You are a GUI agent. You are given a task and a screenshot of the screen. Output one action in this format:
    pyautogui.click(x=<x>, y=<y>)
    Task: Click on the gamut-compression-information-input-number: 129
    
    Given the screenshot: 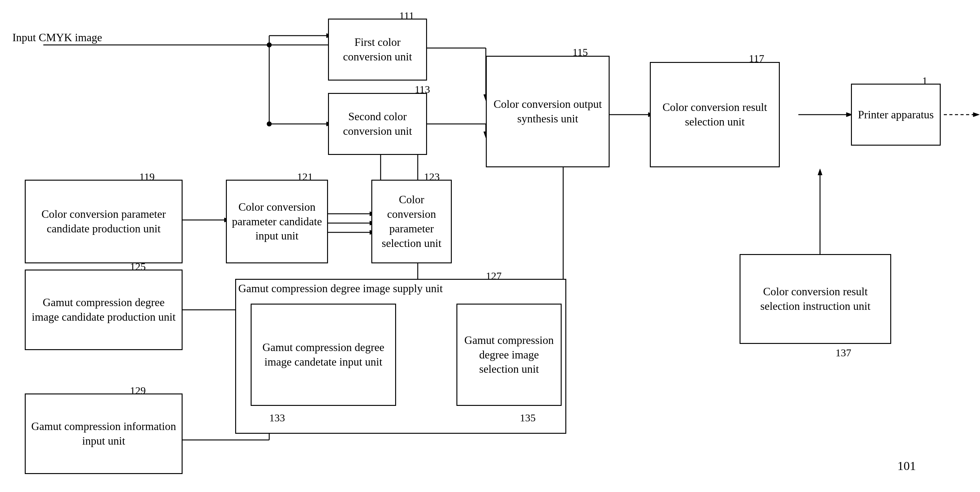 What is the action you would take?
    pyautogui.click(x=138, y=391)
    